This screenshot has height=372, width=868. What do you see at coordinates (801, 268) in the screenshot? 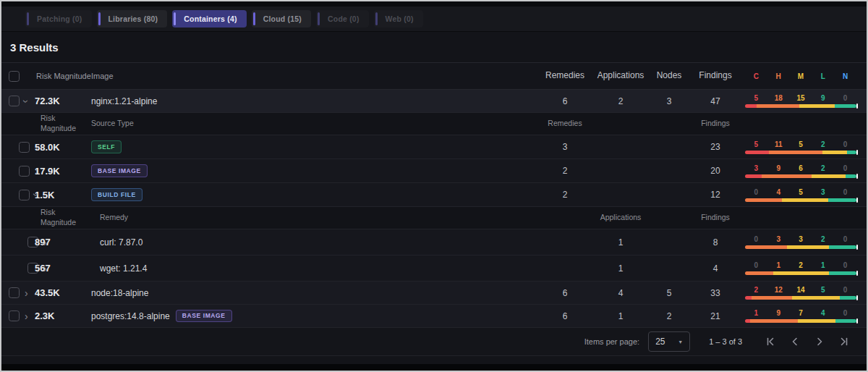
I see `severity-cell: 01210` at bounding box center [801, 268].